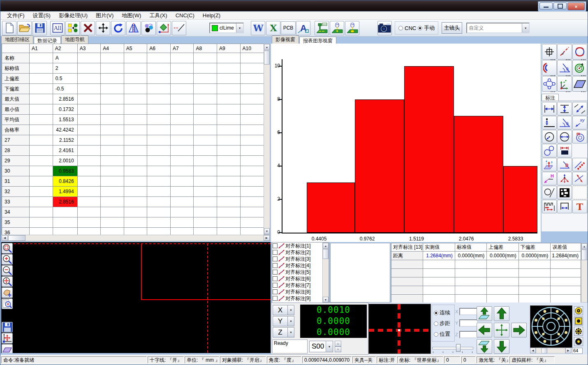 This screenshot has height=365, width=588. Describe the element at coordinates (579, 342) in the screenshot. I see `aux-dot-circle-button` at that location.